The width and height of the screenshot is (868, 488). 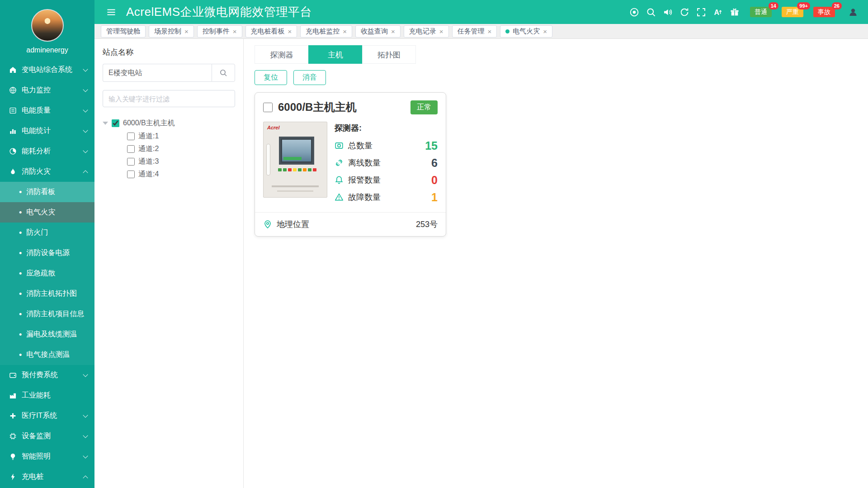 What do you see at coordinates (824, 12) in the screenshot?
I see `alarm-chip-accident: 事故 26` at bounding box center [824, 12].